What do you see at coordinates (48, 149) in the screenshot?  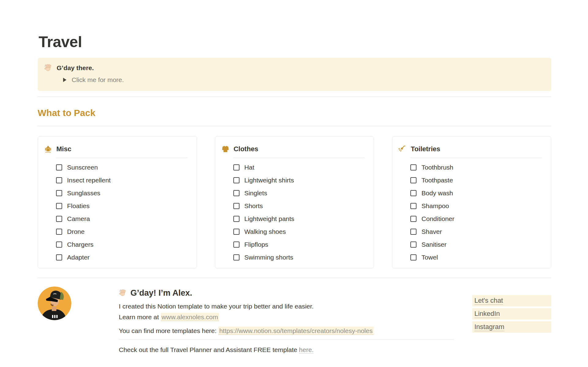 I see `luggage-icon` at bounding box center [48, 149].